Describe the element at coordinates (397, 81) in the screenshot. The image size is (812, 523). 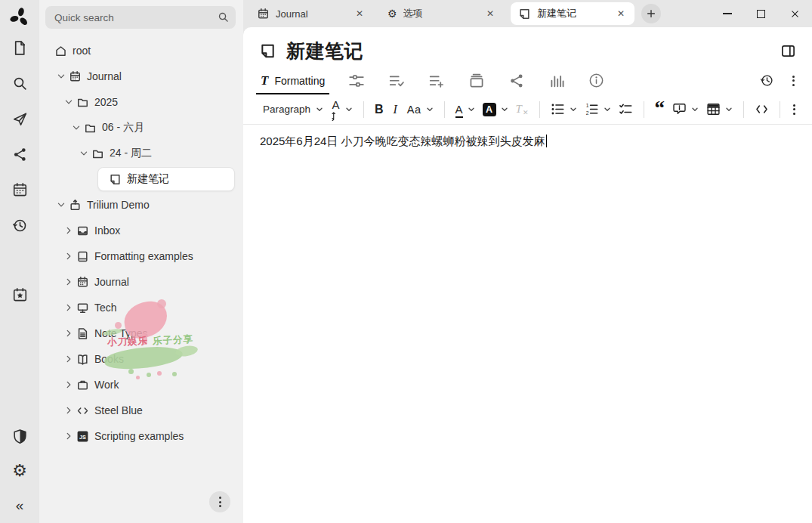
I see `owned-attributes-icon` at that location.